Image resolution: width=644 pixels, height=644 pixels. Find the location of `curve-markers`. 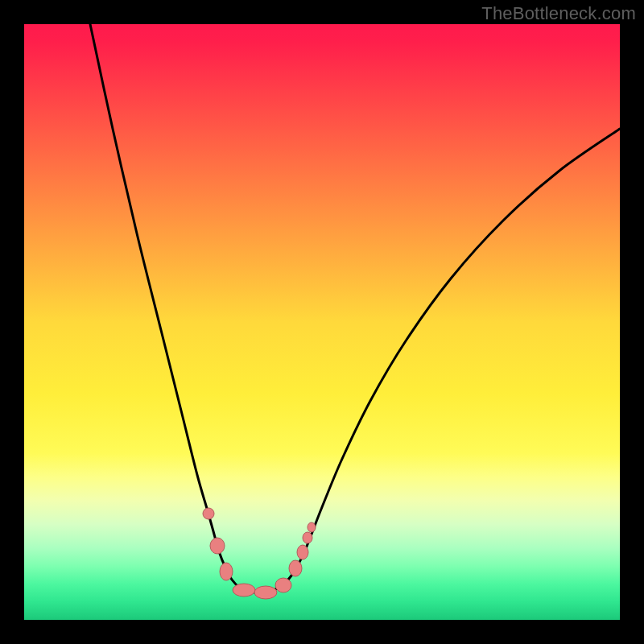

curve-markers is located at coordinates (259, 554).